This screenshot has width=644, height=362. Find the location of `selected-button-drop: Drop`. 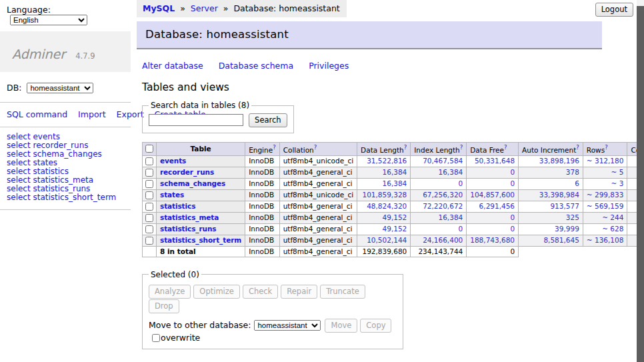

selected-button-drop: Drop is located at coordinates (164, 307).